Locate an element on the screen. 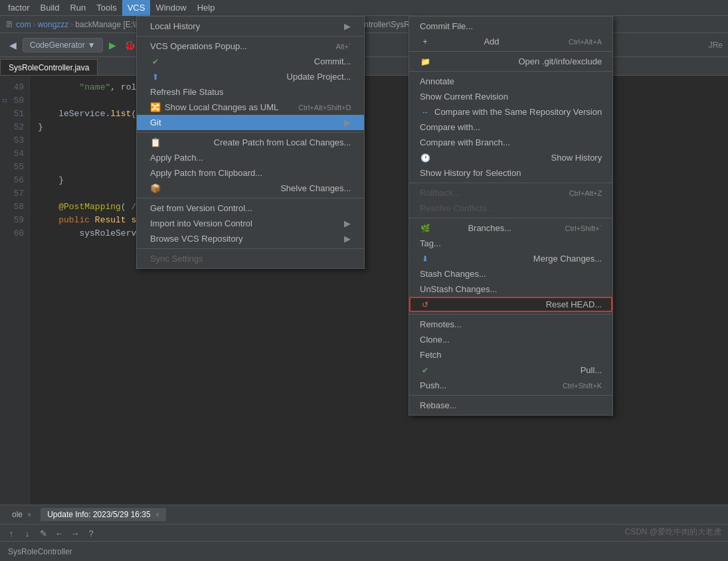 The height and width of the screenshot is (561, 728). scroll-down-btn: ↓ is located at coordinates (27, 533).